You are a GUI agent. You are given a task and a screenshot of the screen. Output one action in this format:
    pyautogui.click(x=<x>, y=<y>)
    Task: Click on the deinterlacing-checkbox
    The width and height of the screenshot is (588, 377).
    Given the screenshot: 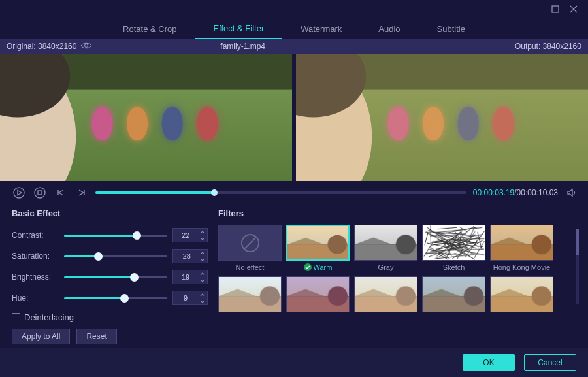 What is the action you would take?
    pyautogui.click(x=16, y=318)
    